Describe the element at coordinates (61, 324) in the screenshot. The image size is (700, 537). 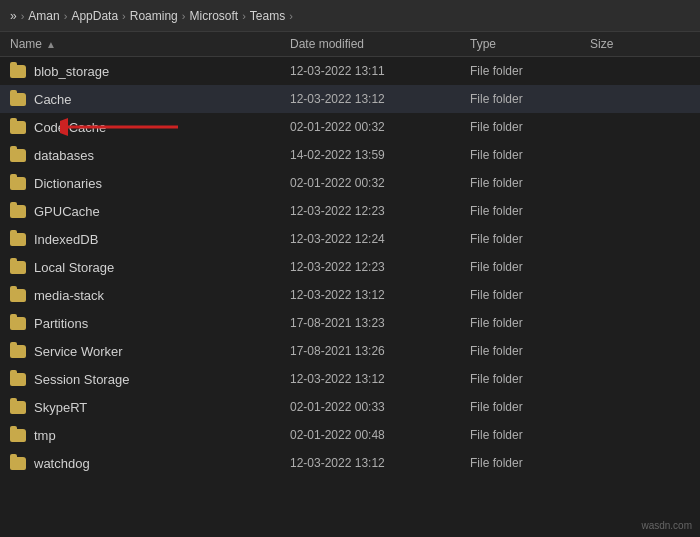
I see `file-name-text: Partitions` at that location.